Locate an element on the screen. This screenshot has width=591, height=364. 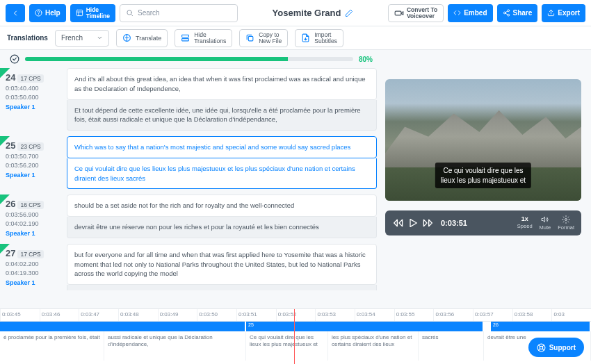
speed-control: 1xSpeed is located at coordinates (525, 223).